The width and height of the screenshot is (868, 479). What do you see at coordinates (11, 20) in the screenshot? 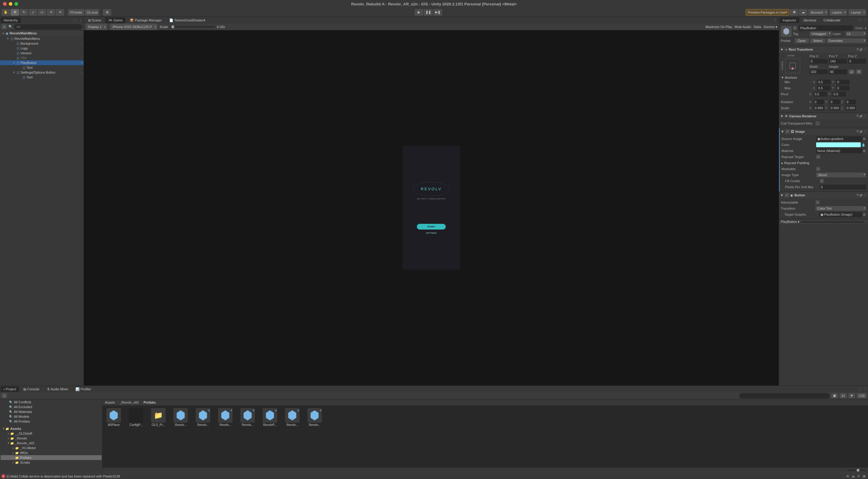
I see `hierarchy-tab: Hierarchy` at bounding box center [11, 20].